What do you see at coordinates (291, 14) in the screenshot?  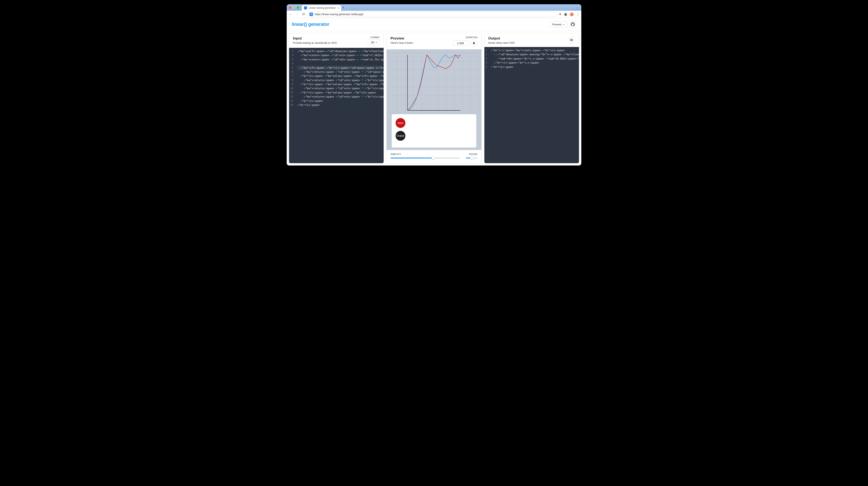 I see `back-button: ←` at bounding box center [291, 14].